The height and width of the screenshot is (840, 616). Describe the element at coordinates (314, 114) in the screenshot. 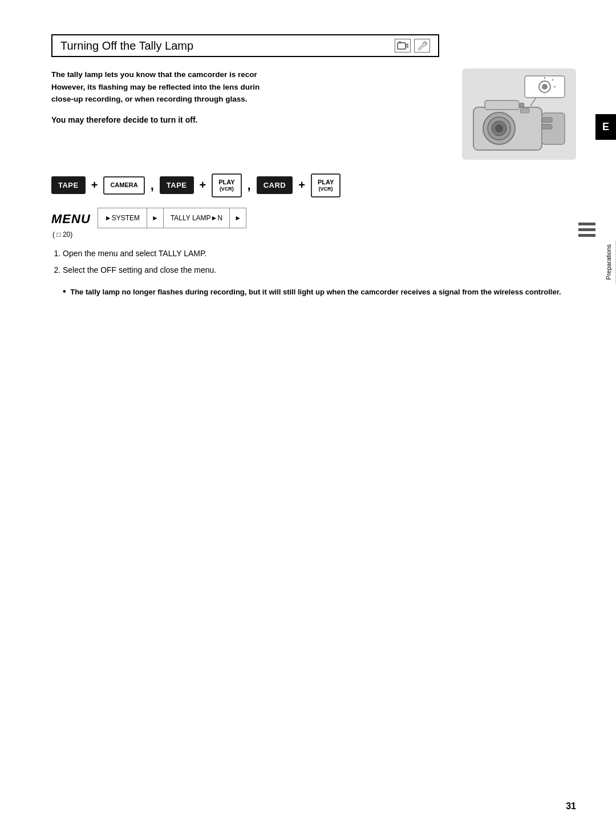

I see `top-content: The tally lamp lets you know that the ca…` at that location.